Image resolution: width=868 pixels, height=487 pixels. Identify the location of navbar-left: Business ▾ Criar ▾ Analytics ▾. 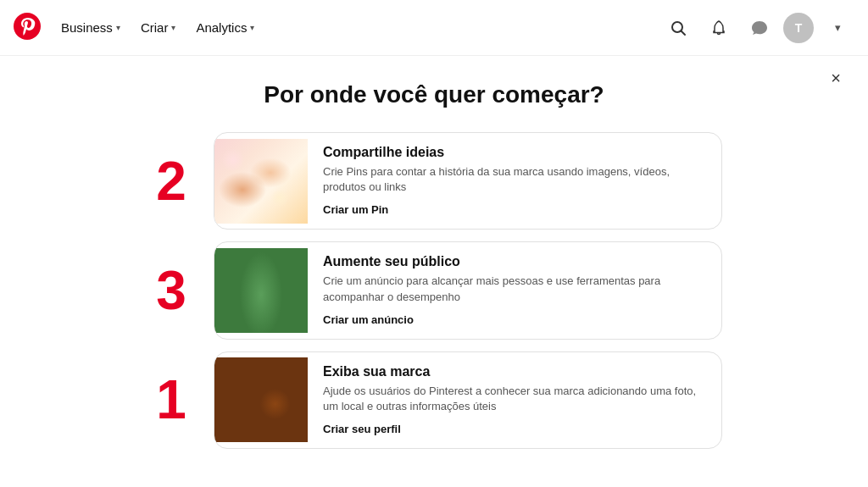
(138, 28).